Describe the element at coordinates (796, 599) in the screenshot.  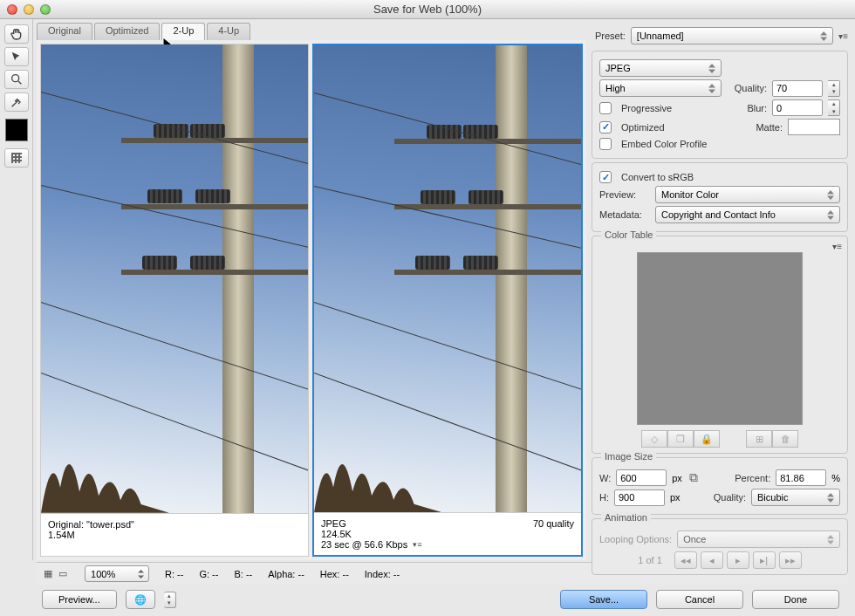
I see `done-button: Done` at that location.